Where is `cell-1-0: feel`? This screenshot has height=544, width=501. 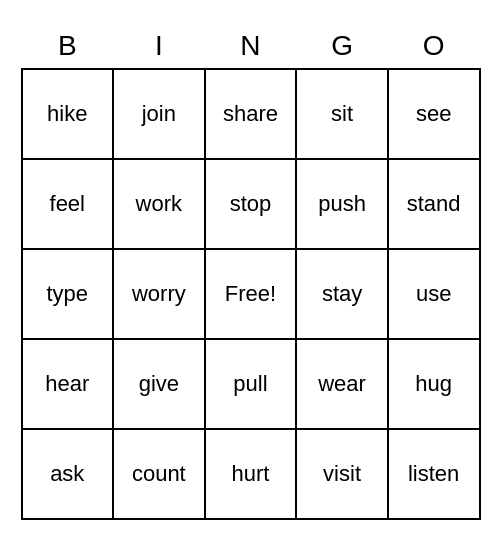
cell-1-0: feel is located at coordinates (68, 204).